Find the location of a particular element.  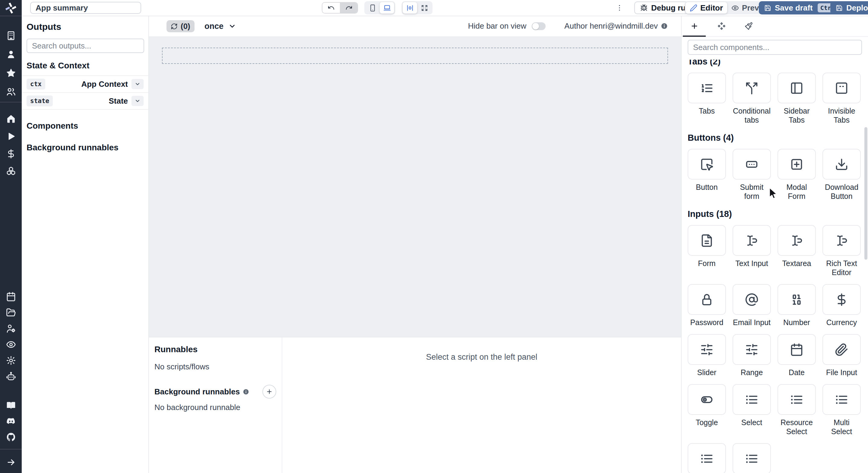

component-card-select-tab is located at coordinates (707, 458).